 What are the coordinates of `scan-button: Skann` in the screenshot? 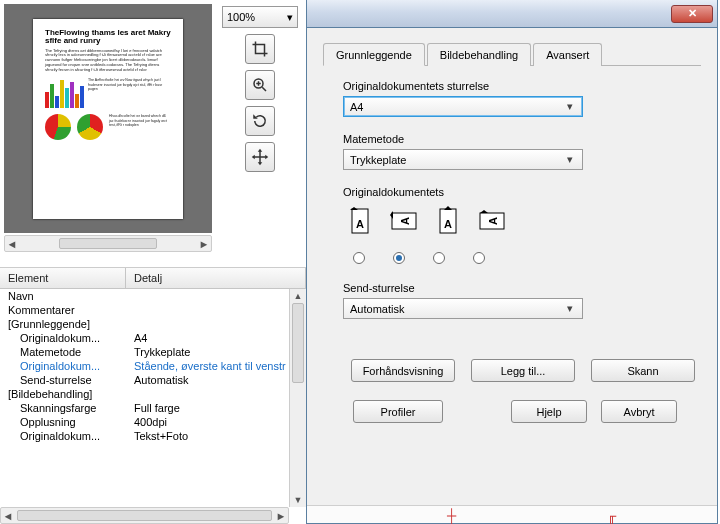 It's located at (643, 370).